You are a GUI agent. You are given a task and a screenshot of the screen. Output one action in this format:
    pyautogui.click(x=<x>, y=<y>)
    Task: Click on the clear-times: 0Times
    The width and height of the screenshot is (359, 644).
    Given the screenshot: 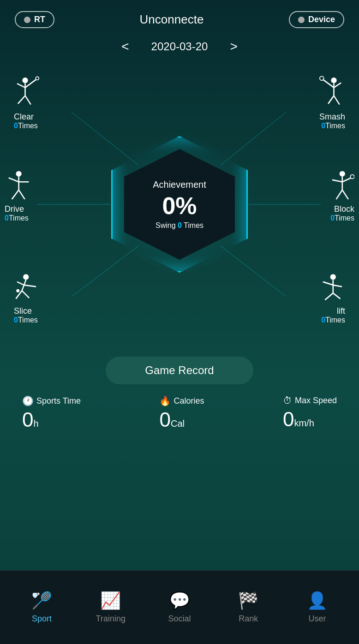 What is the action you would take?
    pyautogui.click(x=26, y=126)
    